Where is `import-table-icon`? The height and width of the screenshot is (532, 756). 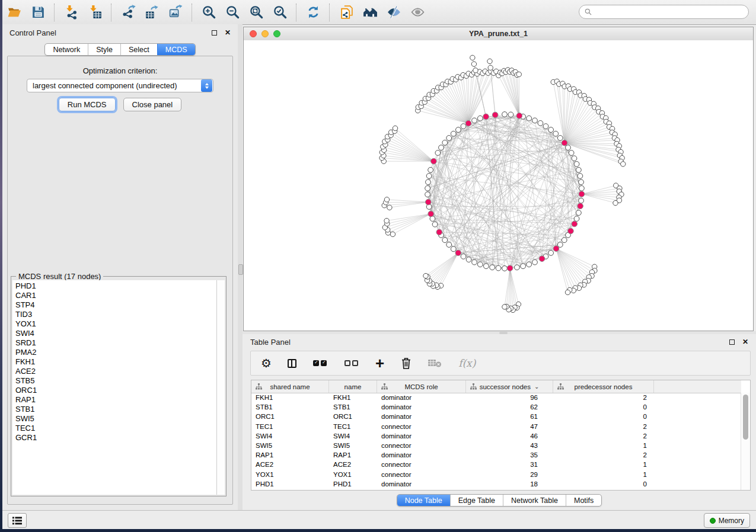
import-table-icon is located at coordinates (95, 12).